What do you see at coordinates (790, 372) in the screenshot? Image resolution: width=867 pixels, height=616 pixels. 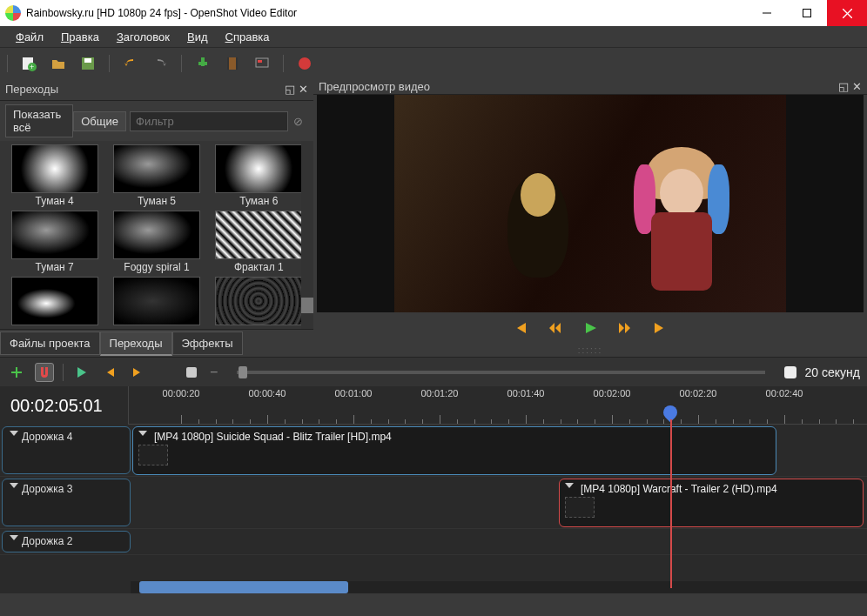 I see `zoom-indicator-icon` at bounding box center [790, 372].